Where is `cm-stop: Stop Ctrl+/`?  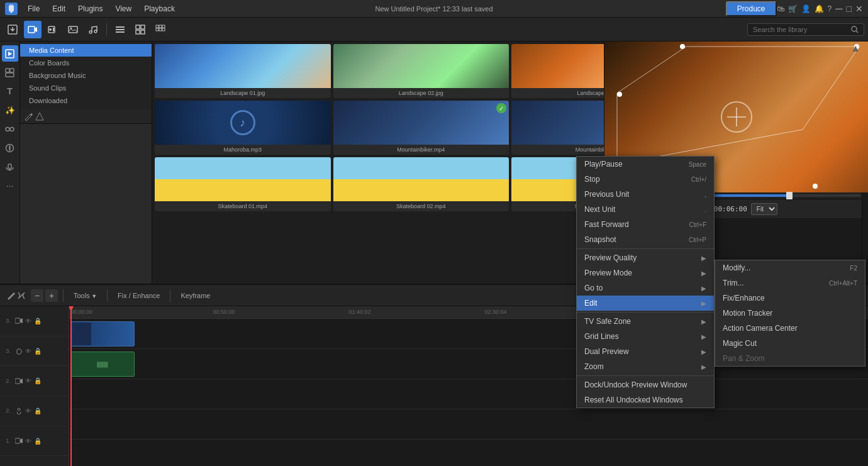 cm-stop: Stop Ctrl+/ is located at coordinates (645, 179).